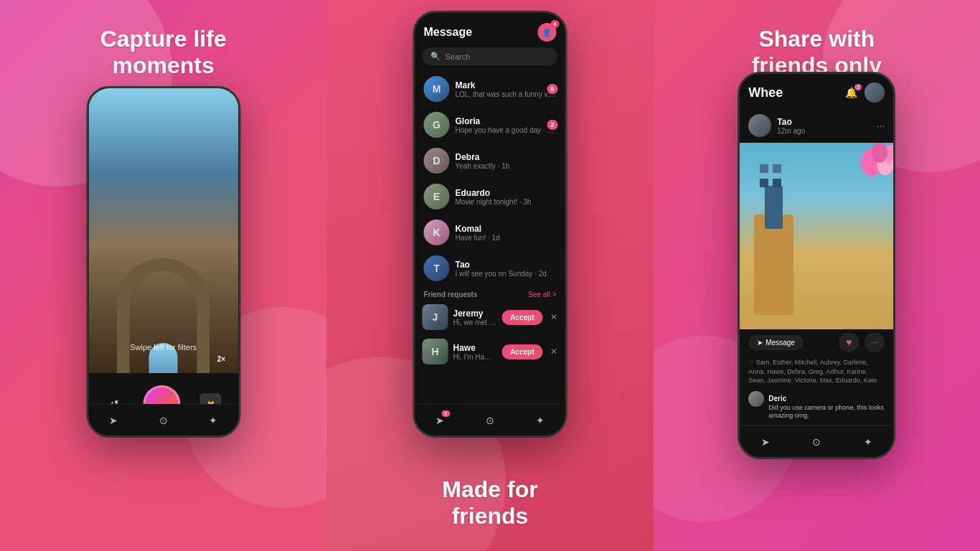  Describe the element at coordinates (489, 197) in the screenshot. I see `list-item: E Eduardo Movie night tonight! · 3h` at that location.